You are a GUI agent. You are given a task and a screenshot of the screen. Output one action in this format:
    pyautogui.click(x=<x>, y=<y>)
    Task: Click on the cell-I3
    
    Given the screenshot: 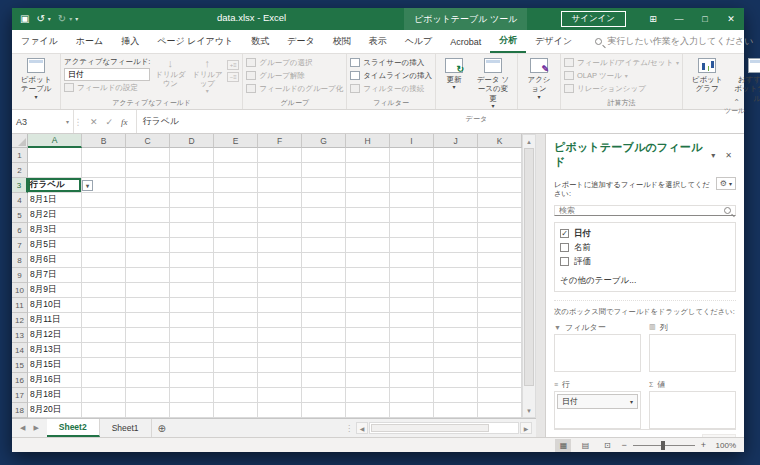 What is the action you would take?
    pyautogui.click(x=412, y=186)
    